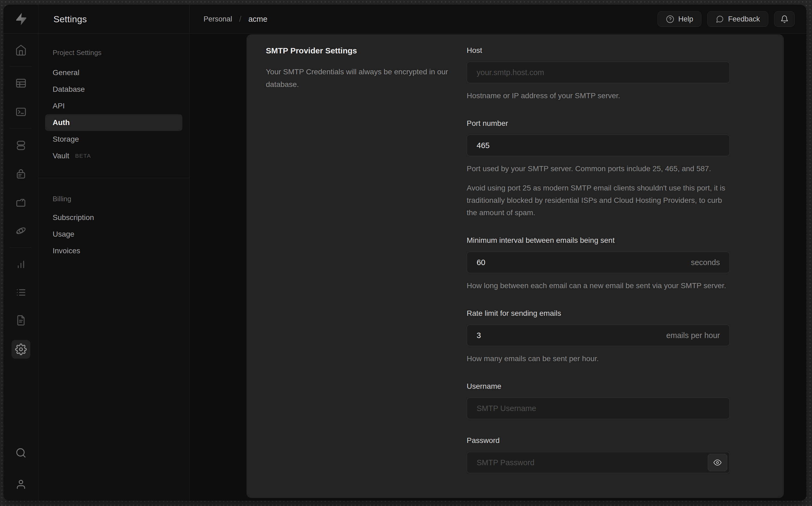 The image size is (812, 506). Describe the element at coordinates (21, 19) in the screenshot. I see `brand-logo` at that location.